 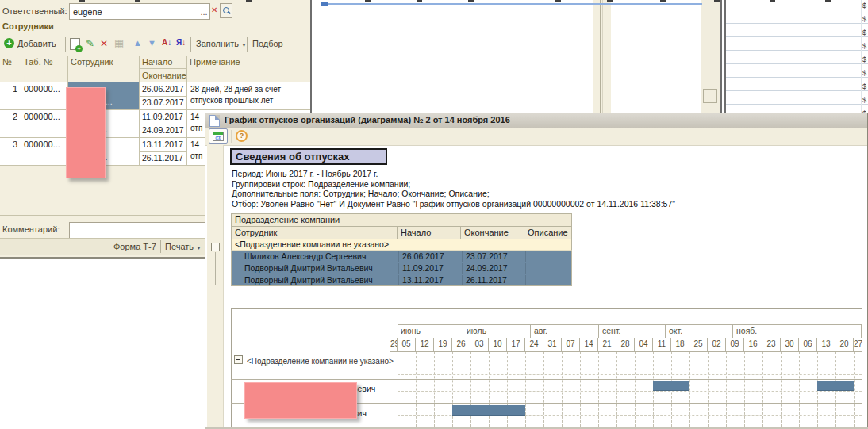 I want to click on edit-row-icon: ✎, so click(x=90, y=43).